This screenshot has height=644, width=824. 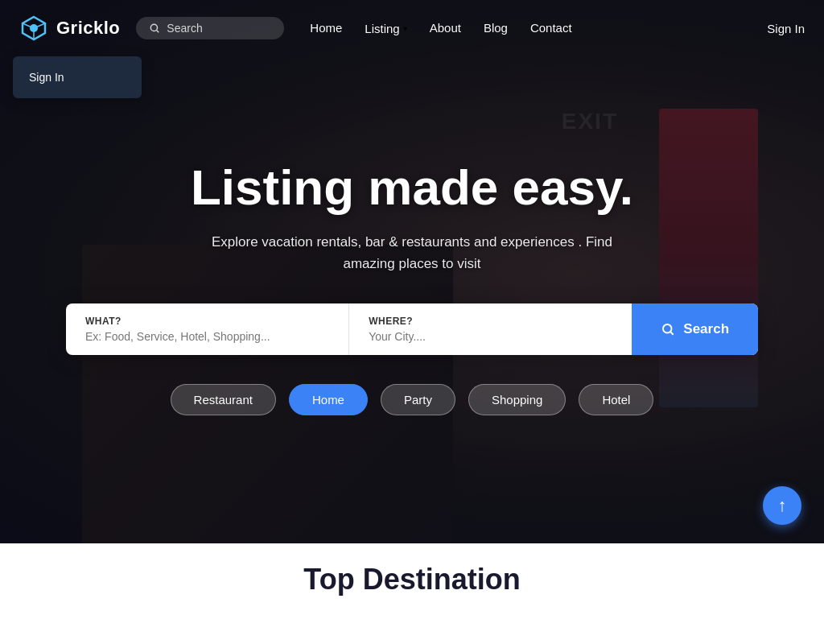 I want to click on nav-link-about: About, so click(x=446, y=27).